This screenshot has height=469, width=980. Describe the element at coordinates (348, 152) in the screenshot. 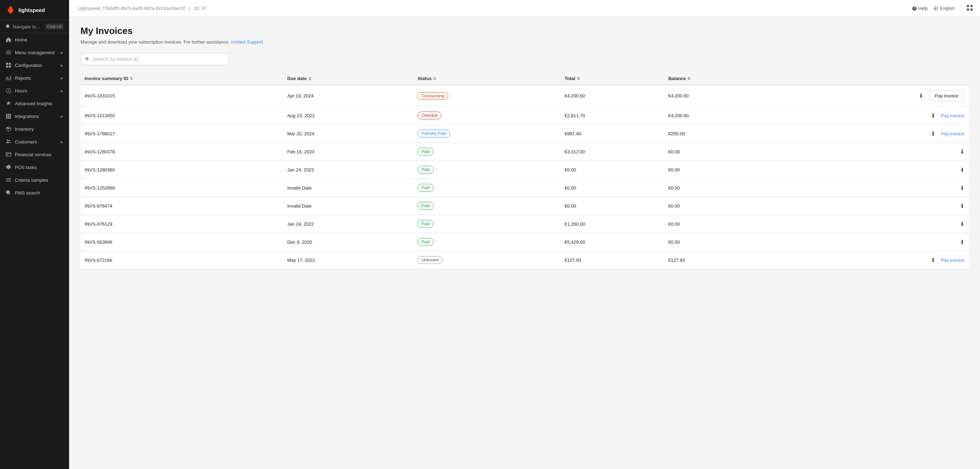

I see `cell-due-date: Feb 16, 2023` at that location.